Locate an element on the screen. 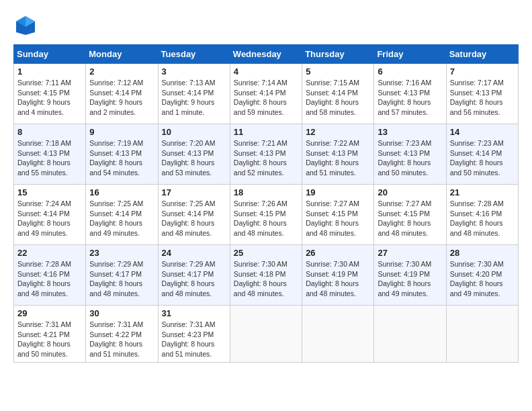 Image resolution: width=532 pixels, height=411 pixels. day-number: 13 is located at coordinates (410, 132).